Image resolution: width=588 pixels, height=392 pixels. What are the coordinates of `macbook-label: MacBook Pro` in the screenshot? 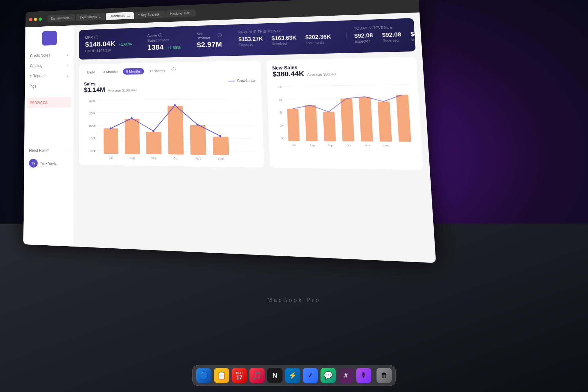 It's located at (294, 300).